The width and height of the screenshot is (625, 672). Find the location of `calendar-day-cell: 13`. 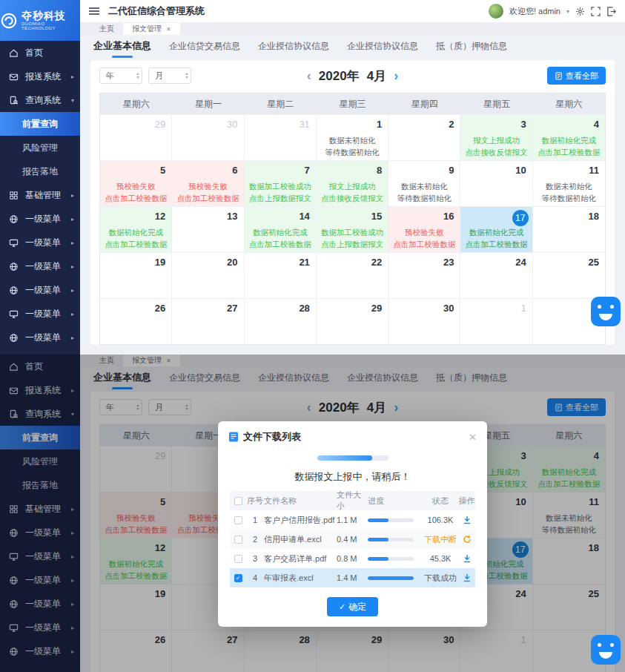

calendar-day-cell: 13 is located at coordinates (208, 229).